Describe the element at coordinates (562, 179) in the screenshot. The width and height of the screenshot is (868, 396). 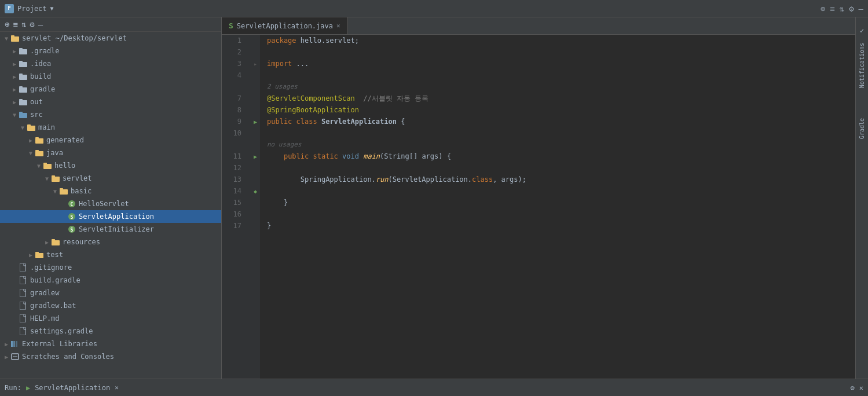
I see `code-line-12: SpringApplication.run(ServletApplication…` at that location.